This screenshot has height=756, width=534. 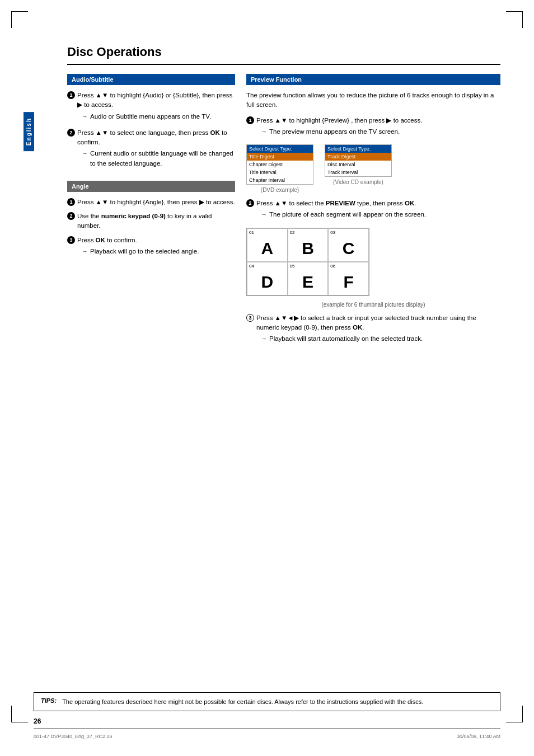 I want to click on preview-step-1-arrow: → The preview menu appears on the TV scr…, so click(x=378, y=132).